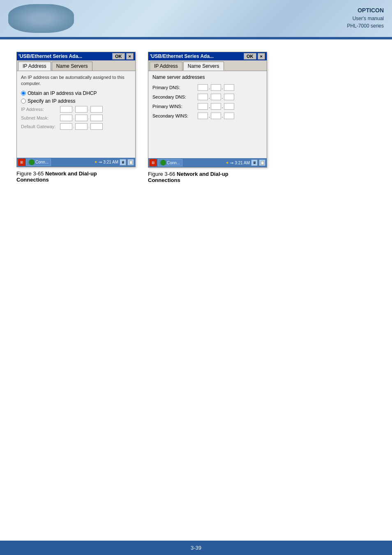 The height and width of the screenshot is (555, 392). Describe the element at coordinates (81, 127) in the screenshot. I see `gateway-inputs: . .` at that location.